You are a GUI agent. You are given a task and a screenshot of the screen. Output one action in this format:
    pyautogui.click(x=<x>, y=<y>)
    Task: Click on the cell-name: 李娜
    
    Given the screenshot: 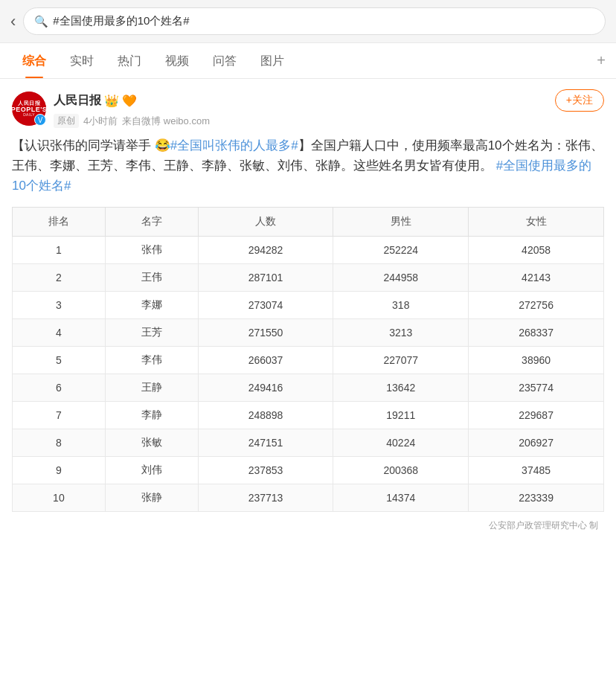 What is the action you would take?
    pyautogui.click(x=152, y=305)
    